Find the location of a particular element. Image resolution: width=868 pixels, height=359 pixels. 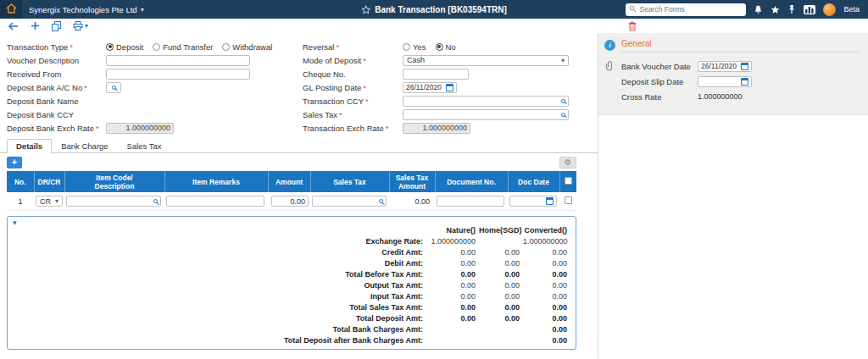

transaction-exch-rate-input is located at coordinates (437, 129).